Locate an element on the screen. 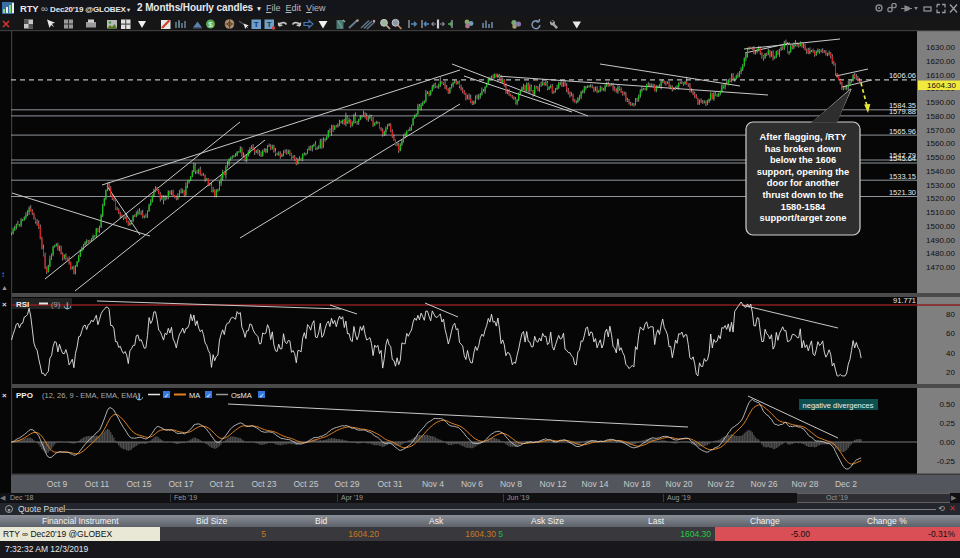  svg-text: 1533.15 is located at coordinates (902, 176).